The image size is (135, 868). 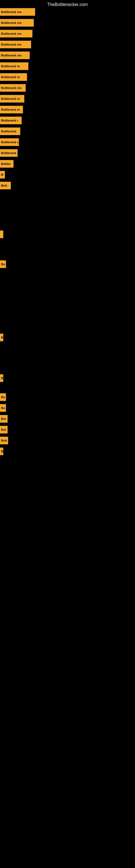 I want to click on bar-item-19: B, so click(x=2, y=338).